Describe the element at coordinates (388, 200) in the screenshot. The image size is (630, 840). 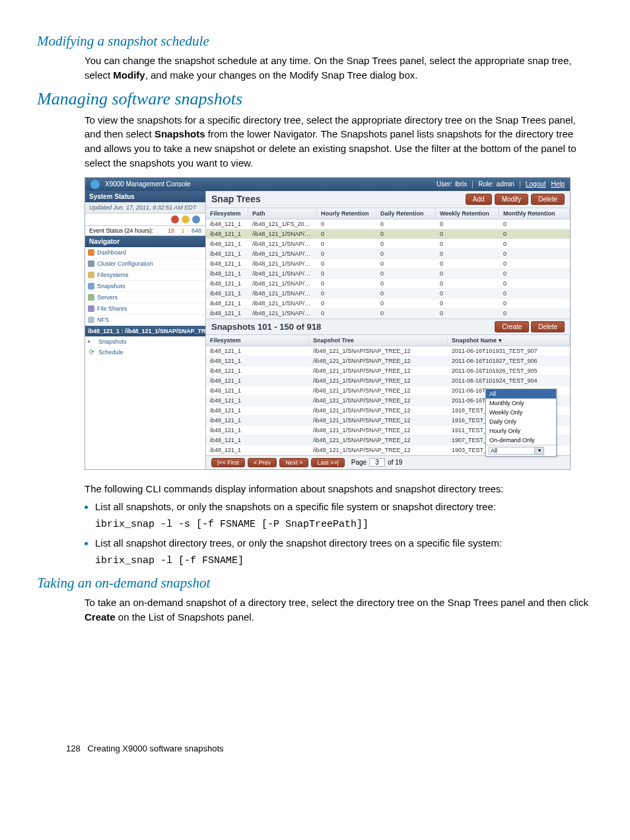
I see `snaptrees-header: Snap Trees Add Modify Delete` at that location.